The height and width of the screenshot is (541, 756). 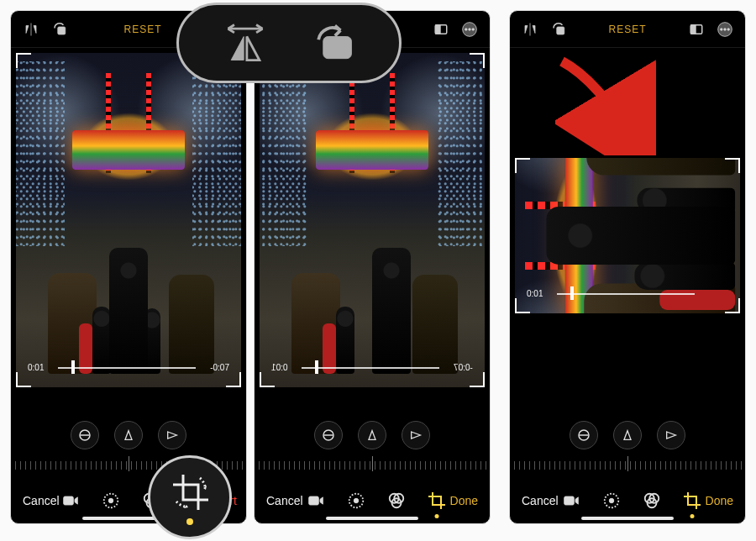 What do you see at coordinates (245, 43) in the screenshot?
I see `flip-horizontal-icon` at bounding box center [245, 43].